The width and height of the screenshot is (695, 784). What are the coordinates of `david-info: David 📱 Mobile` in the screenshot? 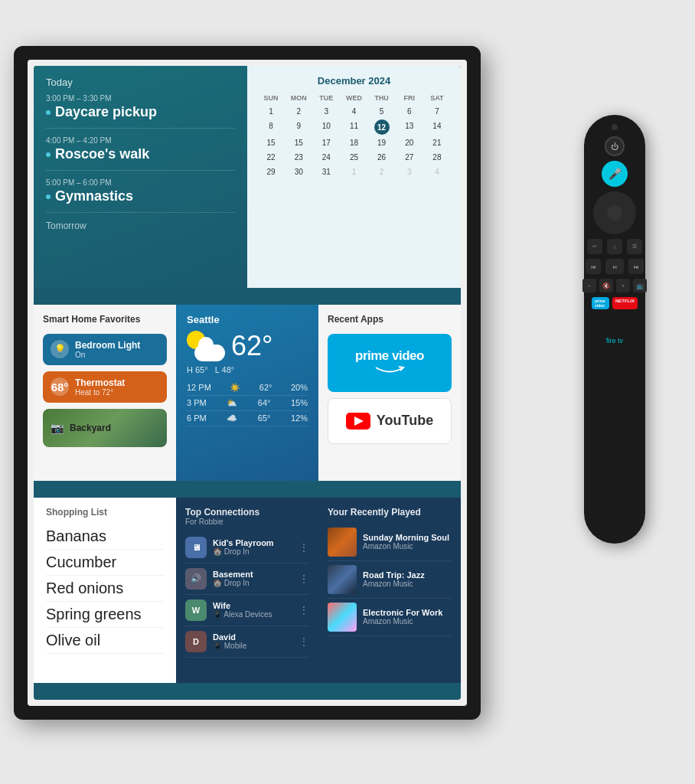 It's located at (253, 642).